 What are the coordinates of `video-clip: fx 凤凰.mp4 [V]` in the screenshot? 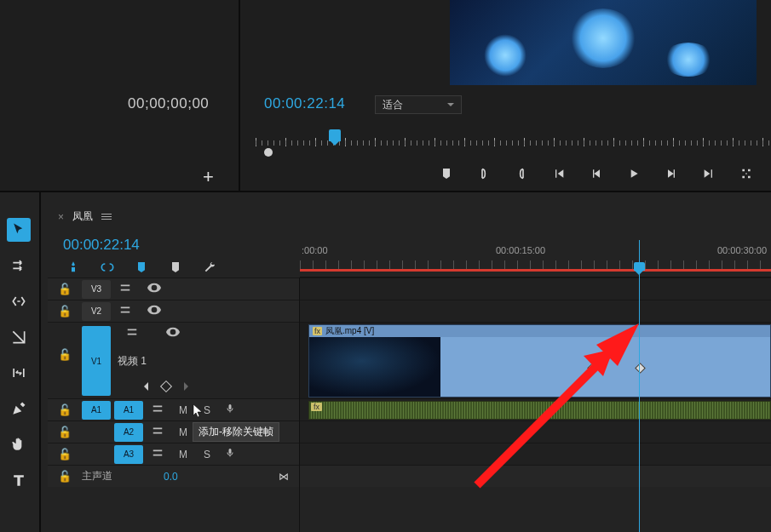 It's located at (540, 361).